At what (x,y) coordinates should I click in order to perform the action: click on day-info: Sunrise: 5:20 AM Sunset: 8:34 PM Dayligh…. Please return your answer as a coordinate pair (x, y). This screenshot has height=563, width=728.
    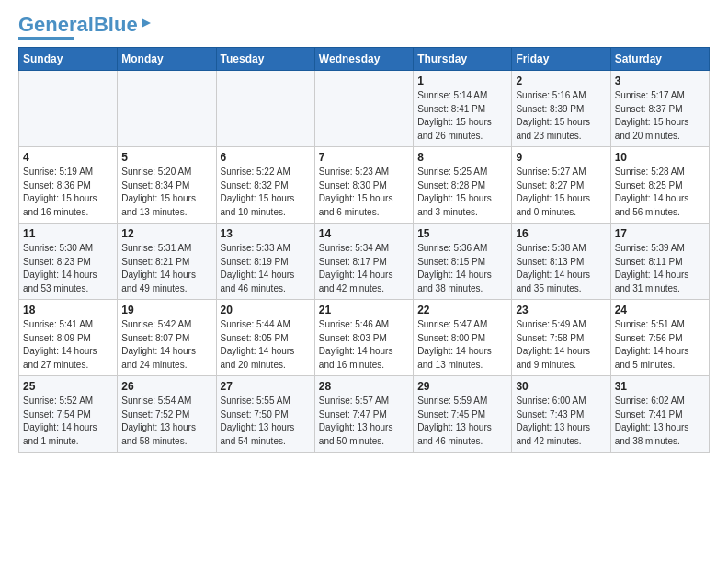
    Looking at the image, I should click on (166, 192).